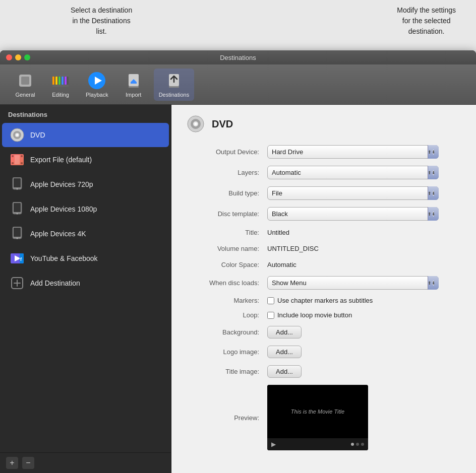 This screenshot has height=473, width=476. Describe the element at coordinates (86, 234) in the screenshot. I see `sidebar-item-apple-4k: Apple Devices 4K` at that location.